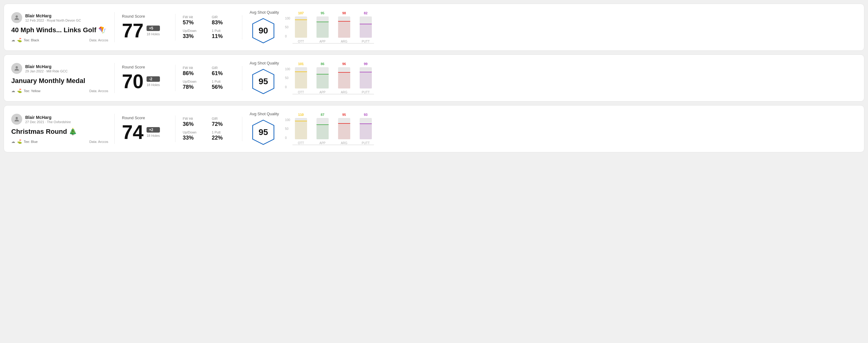  I want to click on fw-hit-value: 57%, so click(194, 23).